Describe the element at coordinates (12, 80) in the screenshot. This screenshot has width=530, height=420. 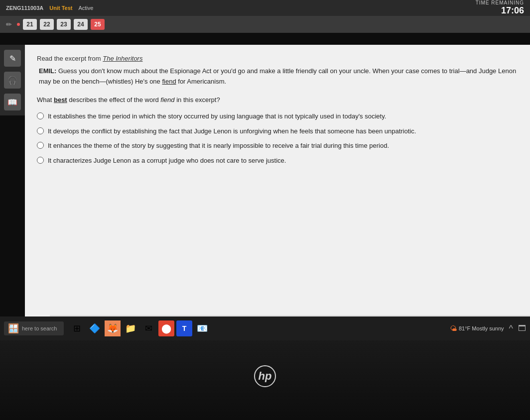
I see `sidebar-icons: ✎ 🎧 📖` at that location.